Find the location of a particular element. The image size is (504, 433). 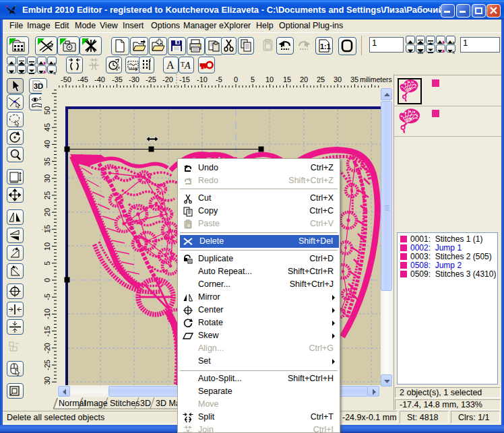

svg-text: Stitches is located at coordinates (125, 403).